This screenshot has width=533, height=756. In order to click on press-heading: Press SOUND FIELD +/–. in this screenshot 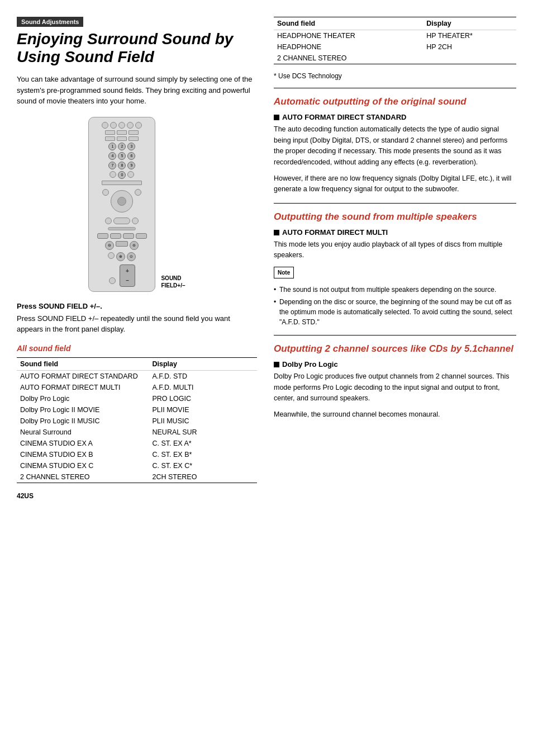, I will do `click(137, 306)`.